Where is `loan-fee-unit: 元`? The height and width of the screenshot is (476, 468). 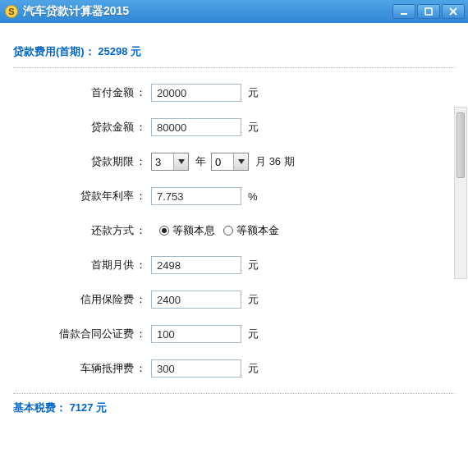
loan-fee-unit: 元 is located at coordinates (136, 51).